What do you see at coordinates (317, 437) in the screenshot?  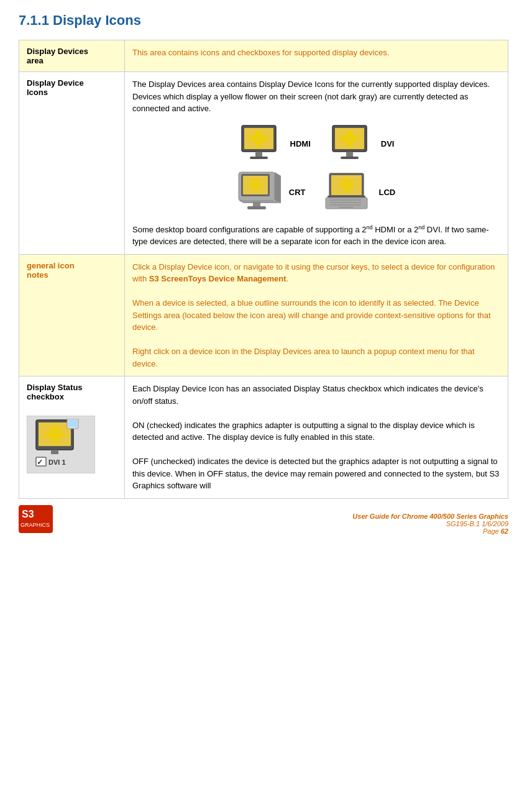 I see `row-content-display-status-checkbox: Each Display Device Icon has an associat…` at bounding box center [317, 437].